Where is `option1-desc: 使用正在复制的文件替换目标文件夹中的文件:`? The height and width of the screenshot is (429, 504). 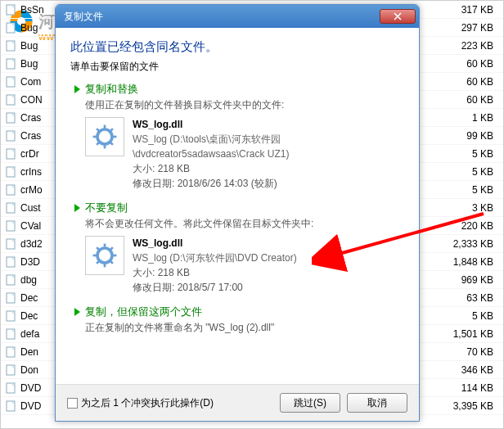 option1-desc: 使用正在复制的文件替换目标文件夹中的文件: is located at coordinates (245, 105).